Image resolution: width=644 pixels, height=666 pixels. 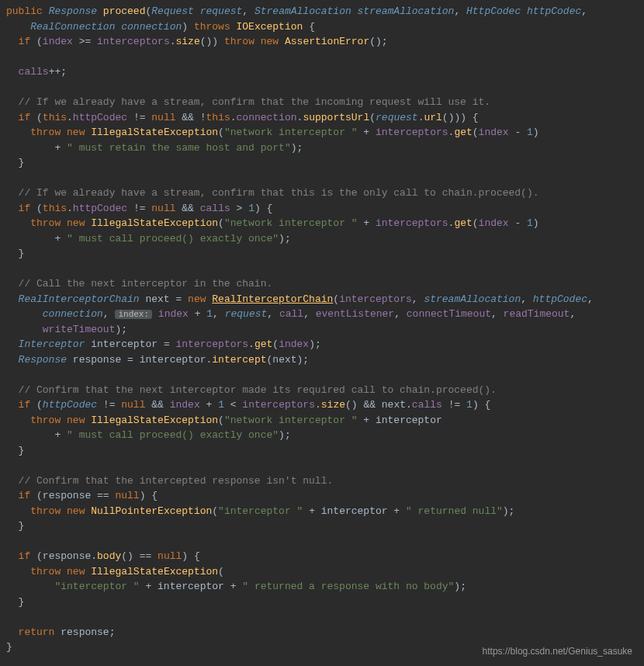 I want to click on code-line: throw new IllegalStateException(, so click(x=127, y=571).